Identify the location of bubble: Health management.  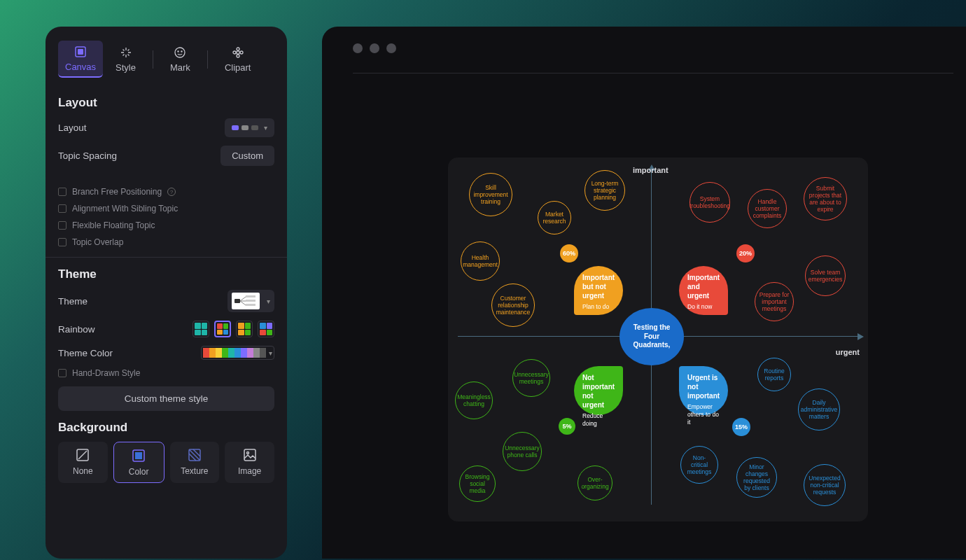
(480, 261).